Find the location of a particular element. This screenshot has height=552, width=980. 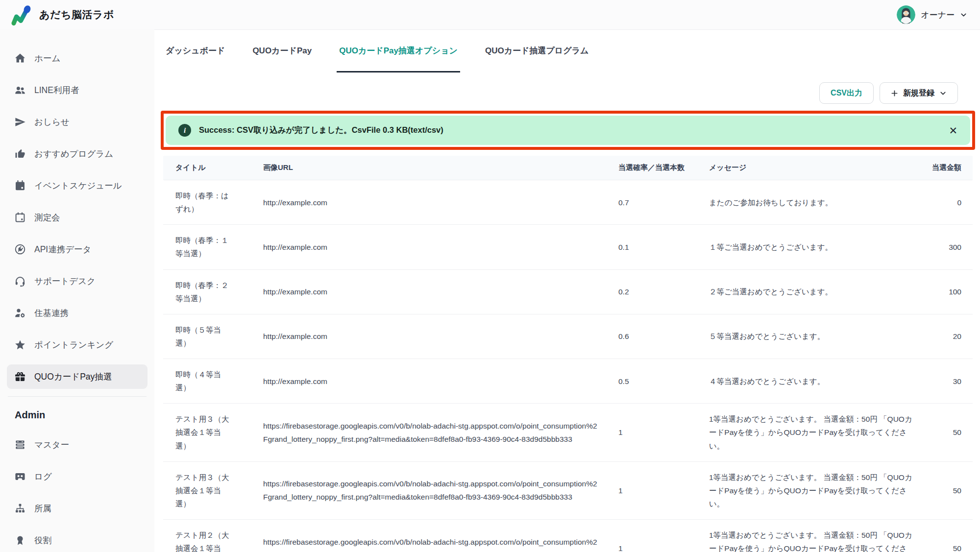

sidebar-item-label: 役割 is located at coordinates (43, 540).